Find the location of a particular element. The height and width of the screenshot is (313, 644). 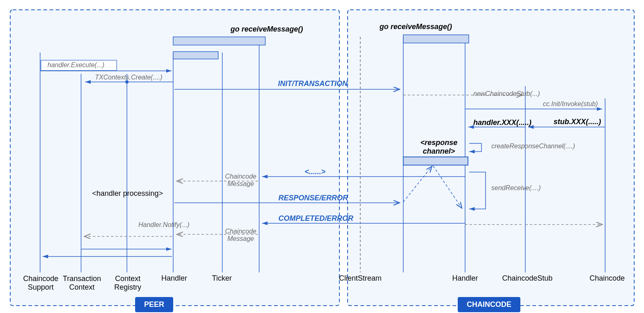

label-send-receive: sendReceive(....) is located at coordinates (516, 188).